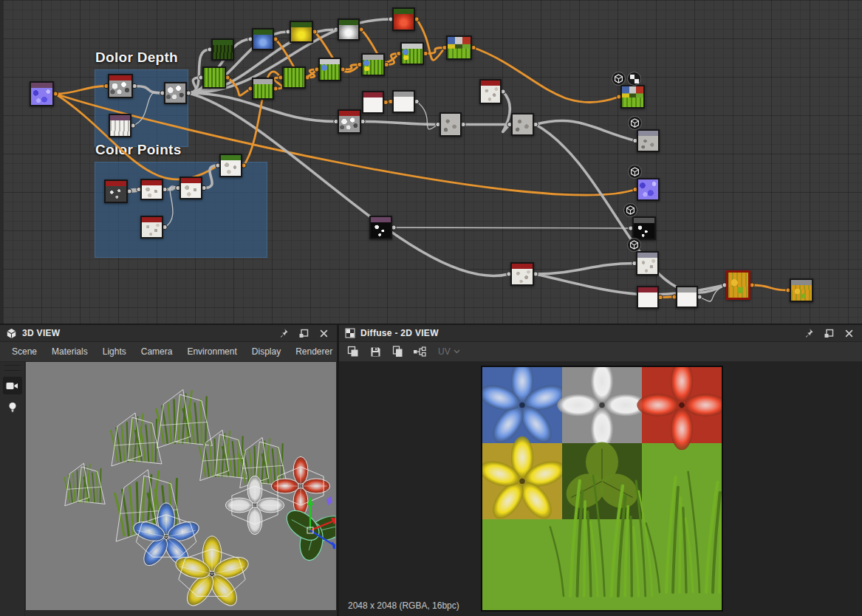 This screenshot has width=862, height=616. Describe the element at coordinates (120, 126) in the screenshot. I see `texture-node-n4` at that location.